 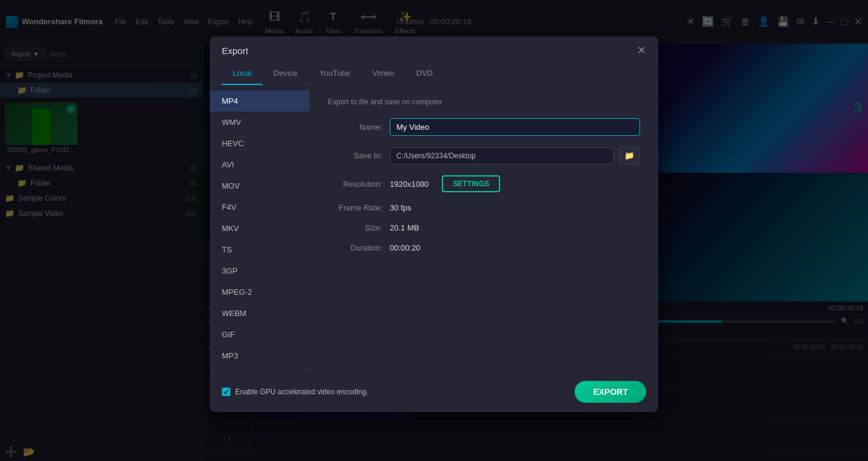 What do you see at coordinates (484, 184) in the screenshot?
I see `resolution-row: Resolution: 1920x1080 SETTINGS` at bounding box center [484, 184].